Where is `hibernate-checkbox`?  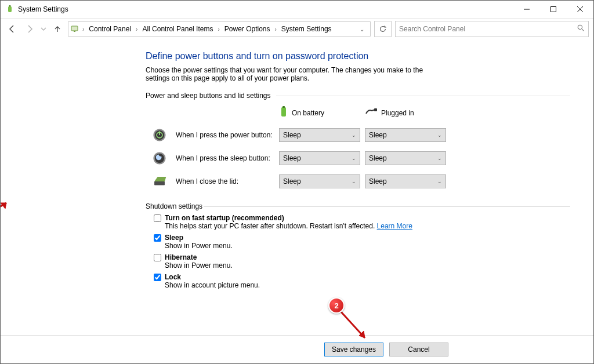 hibernate-checkbox is located at coordinates (158, 257).